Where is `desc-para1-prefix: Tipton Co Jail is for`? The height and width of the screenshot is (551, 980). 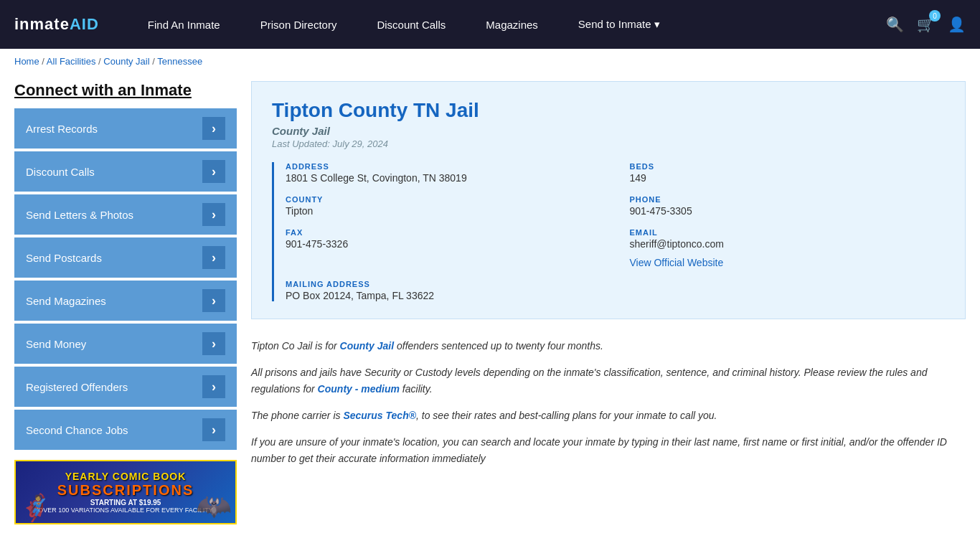
desc-para1-prefix: Tipton Co Jail is for is located at coordinates (296, 346).